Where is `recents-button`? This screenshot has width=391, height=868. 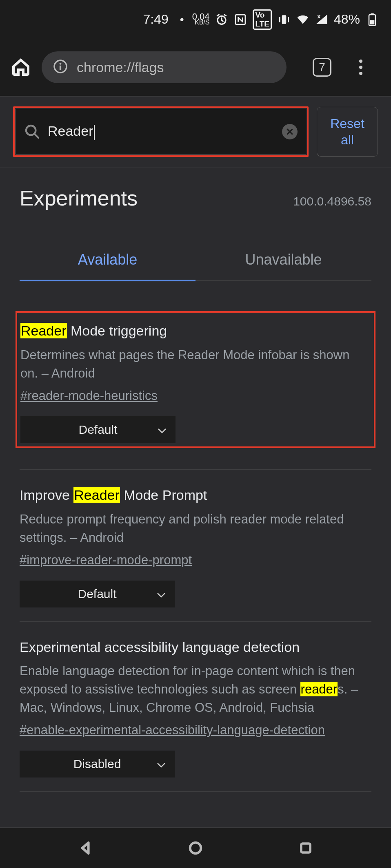 recents-button is located at coordinates (306, 848).